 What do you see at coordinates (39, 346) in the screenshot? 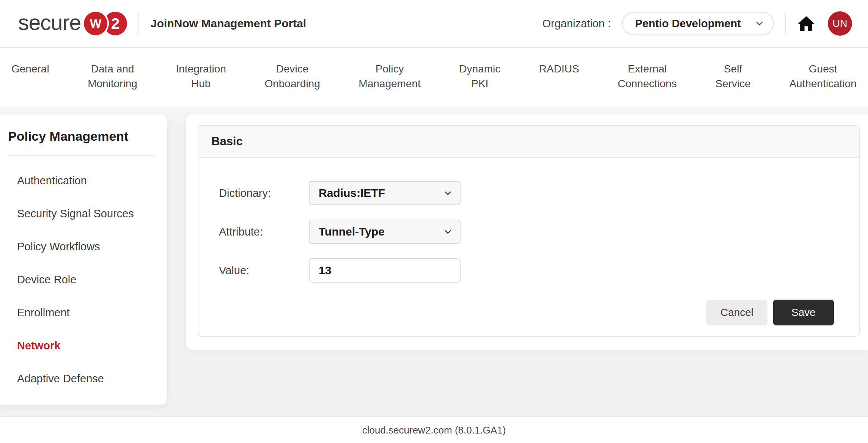
I see `sidebar-item-label: Network` at bounding box center [39, 346].